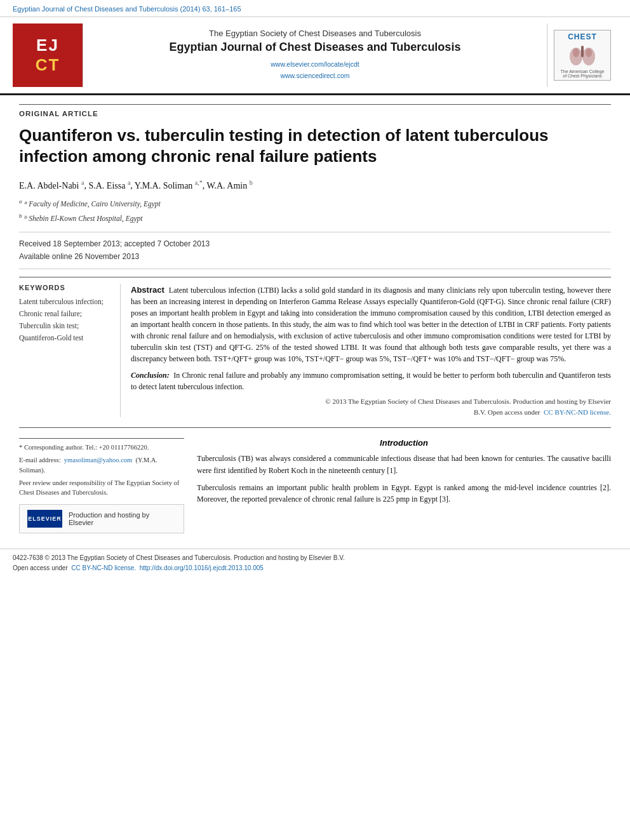 The width and height of the screenshot is (630, 840). Describe the element at coordinates (104, 568) in the screenshot. I see `bottom-license-link: CC BY-NC-ND license.` at that location.